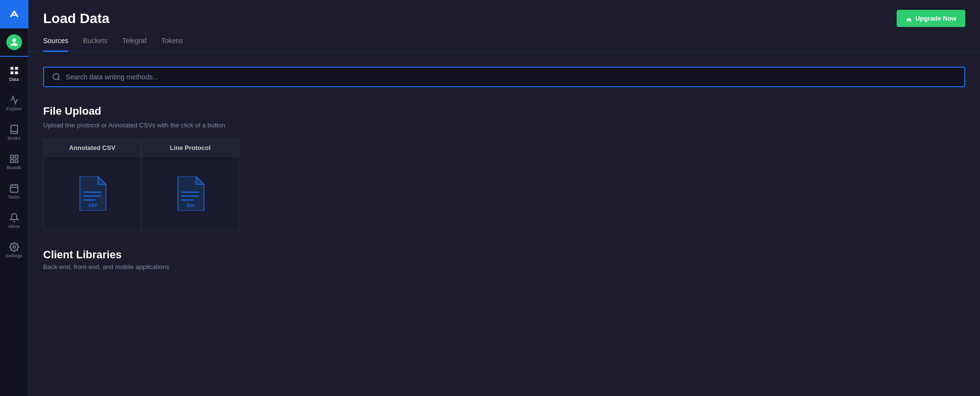 This screenshot has height=396, width=980. Describe the element at coordinates (14, 42) in the screenshot. I see `avatar-circle` at that location.